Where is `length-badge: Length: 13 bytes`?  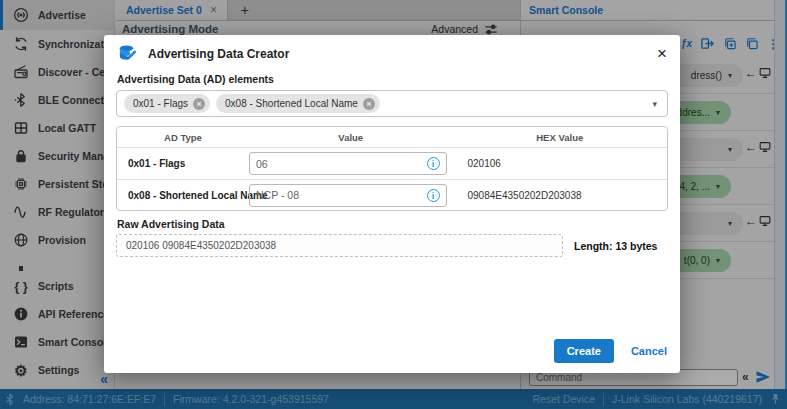 length-badge: Length: 13 bytes is located at coordinates (616, 246).